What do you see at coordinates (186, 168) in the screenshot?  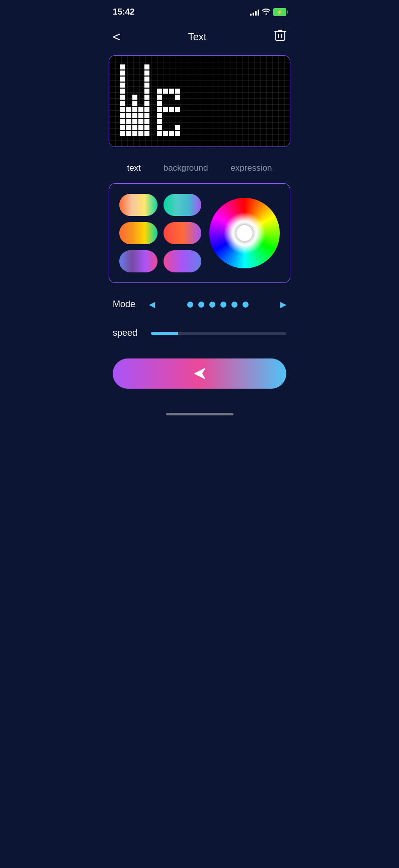 I see `tab-background: background` at bounding box center [186, 168].